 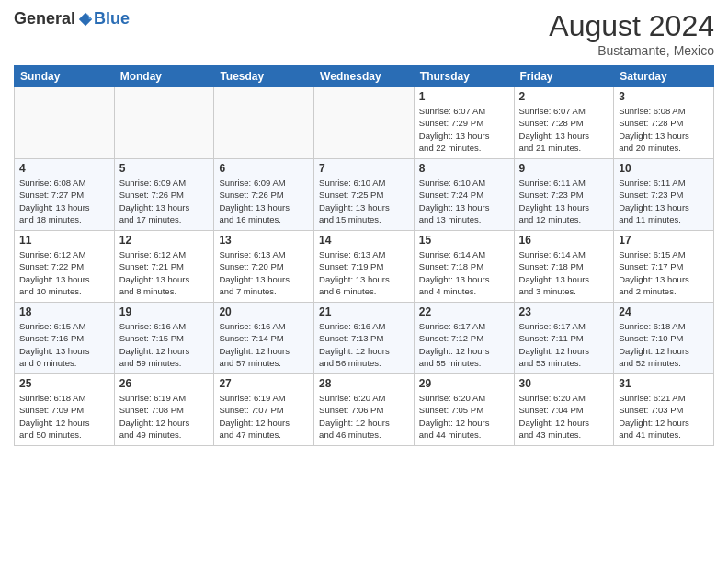 I want to click on day-info: Sunrise: 6:18 AM Sunset: 7:10 PM Dayligh…, so click(x=664, y=344).